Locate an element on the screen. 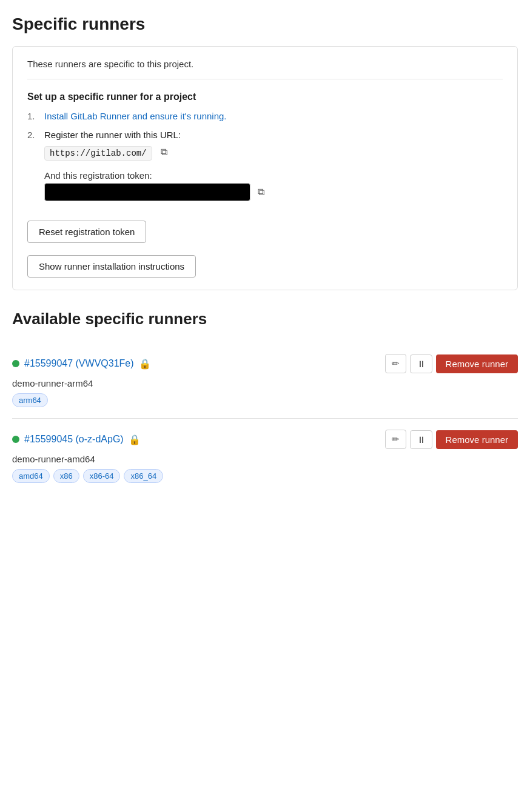  tag: x86_64 is located at coordinates (143, 476).